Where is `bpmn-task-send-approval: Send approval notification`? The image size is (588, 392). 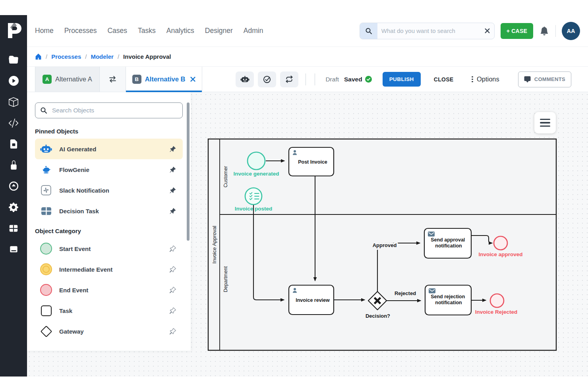 bpmn-task-send-approval: Send approval notification is located at coordinates (448, 243).